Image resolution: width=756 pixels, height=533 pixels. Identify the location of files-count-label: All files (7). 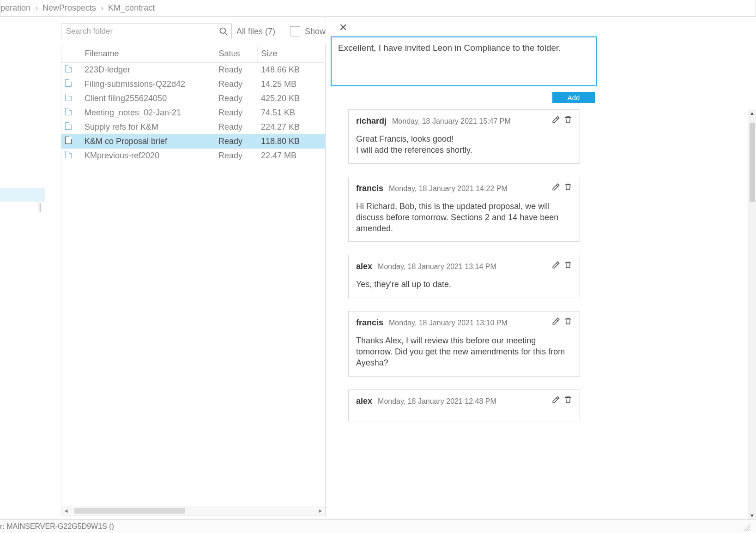
(256, 31).